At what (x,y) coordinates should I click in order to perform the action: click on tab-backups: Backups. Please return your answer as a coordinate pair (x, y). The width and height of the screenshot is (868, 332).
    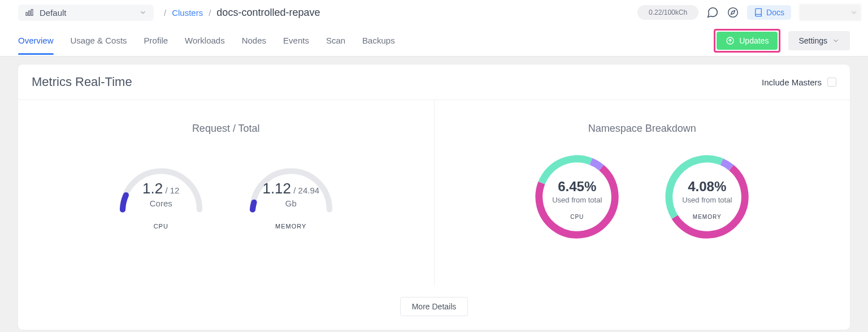
    Looking at the image, I should click on (379, 41).